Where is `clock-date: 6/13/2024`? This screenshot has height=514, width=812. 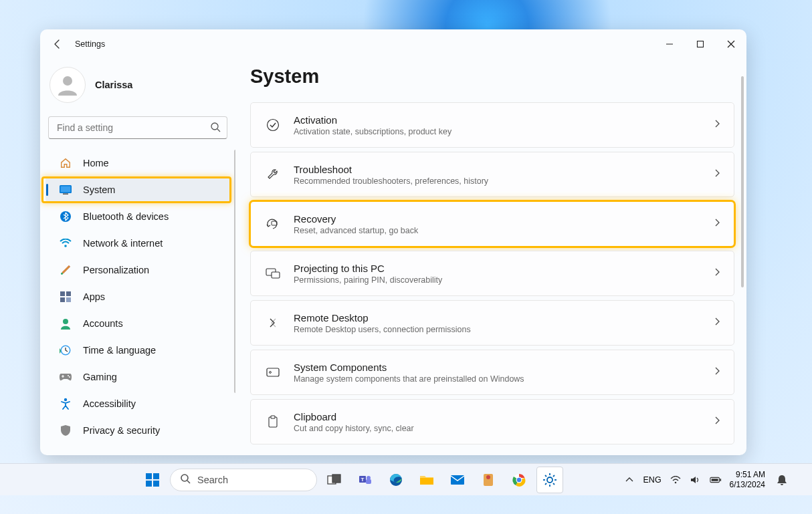
clock-date: 6/13/2024 is located at coordinates (748, 485).